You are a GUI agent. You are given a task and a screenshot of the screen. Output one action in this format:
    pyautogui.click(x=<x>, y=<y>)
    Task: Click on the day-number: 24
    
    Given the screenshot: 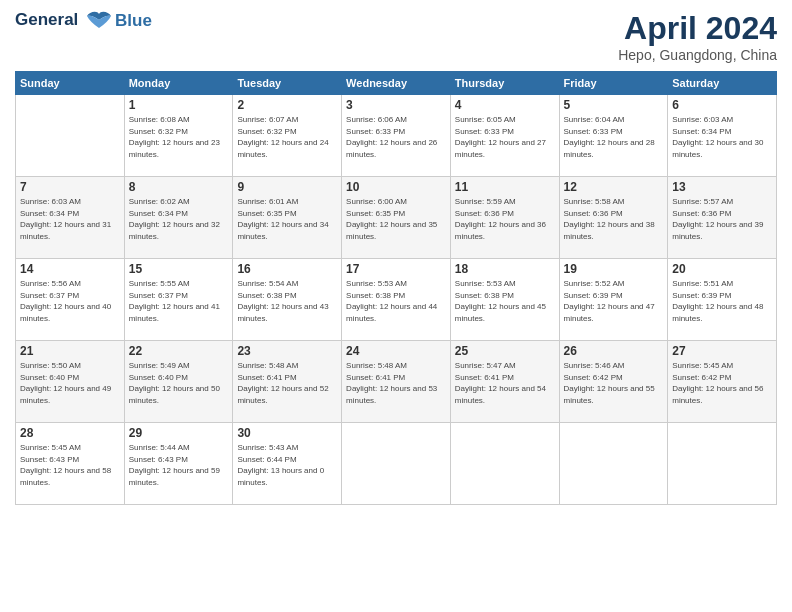 What is the action you would take?
    pyautogui.click(x=396, y=351)
    